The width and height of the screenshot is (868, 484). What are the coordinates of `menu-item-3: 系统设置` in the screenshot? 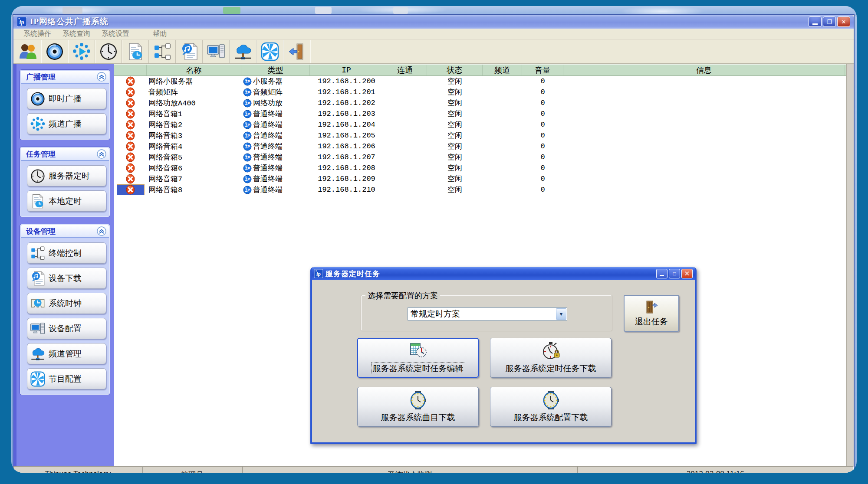 It's located at (115, 34).